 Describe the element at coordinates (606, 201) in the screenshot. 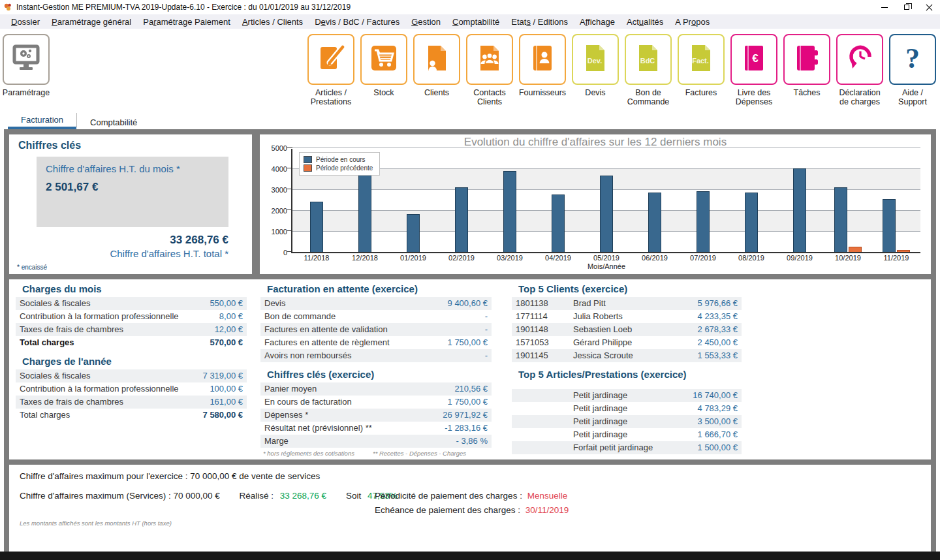

I see `chart-plot-area: 01000200030004000500011/201812/201801/20…` at that location.